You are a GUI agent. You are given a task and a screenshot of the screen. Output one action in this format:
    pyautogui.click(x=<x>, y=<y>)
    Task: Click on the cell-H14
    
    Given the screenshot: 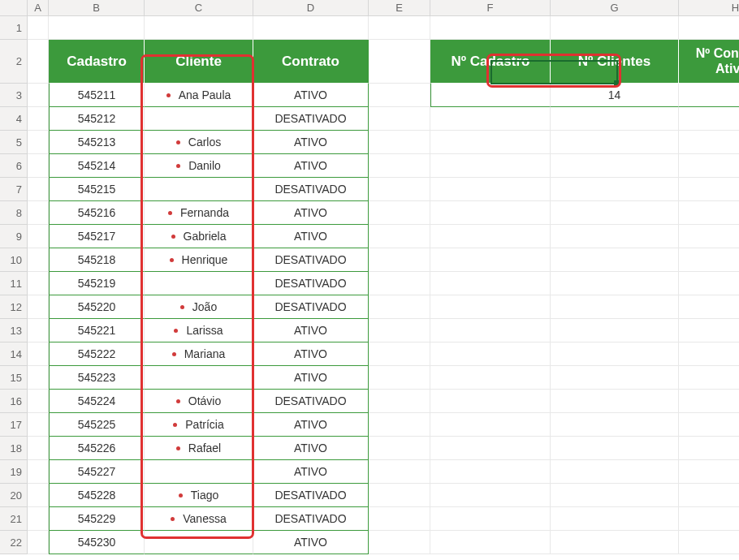 What is the action you would take?
    pyautogui.click(x=709, y=354)
    